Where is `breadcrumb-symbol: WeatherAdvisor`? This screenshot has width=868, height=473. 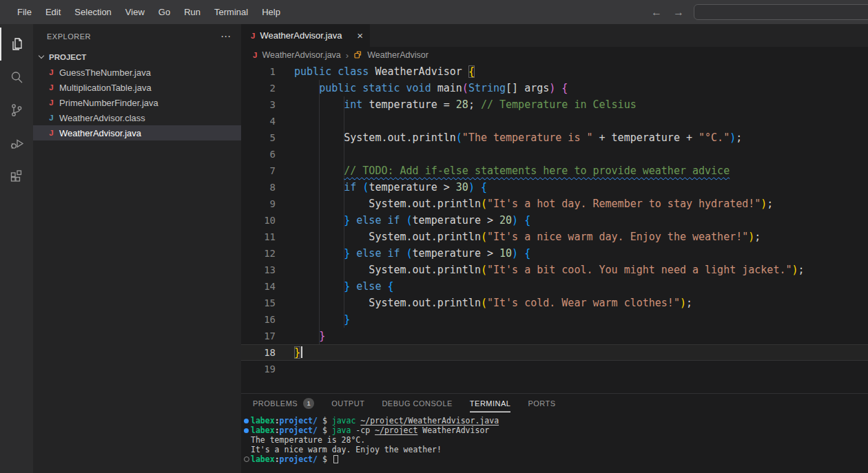
breadcrumb-symbol: WeatherAdvisor is located at coordinates (398, 55).